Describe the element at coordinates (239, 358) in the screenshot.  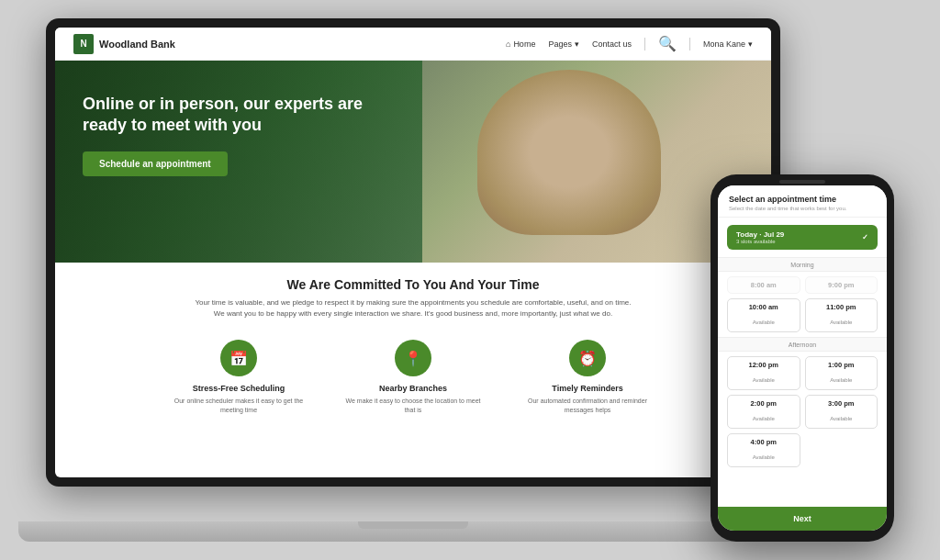
I see `calendar-icon: 📅` at that location.